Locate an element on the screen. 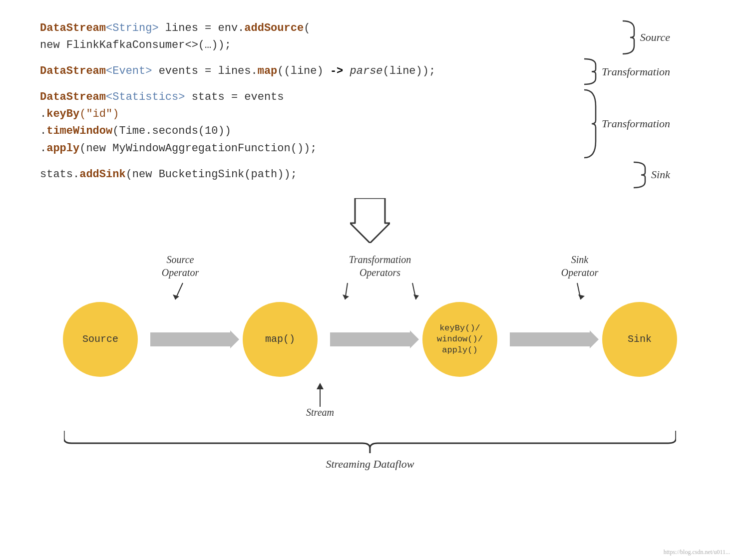 Image resolution: width=740 pixels, height=560 pixels. code-type-string: <String> is located at coordinates (132, 28).